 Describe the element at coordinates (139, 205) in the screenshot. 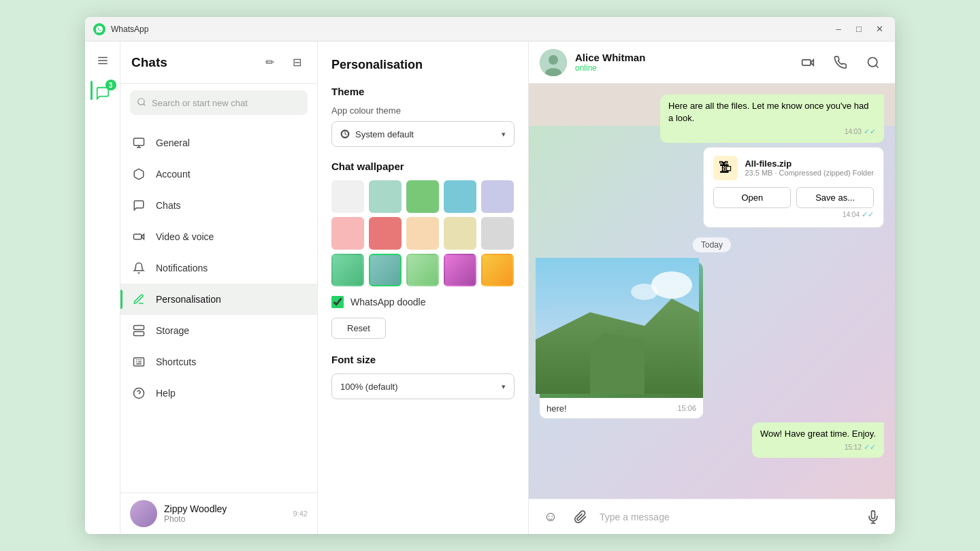

I see `chats-icon` at that location.